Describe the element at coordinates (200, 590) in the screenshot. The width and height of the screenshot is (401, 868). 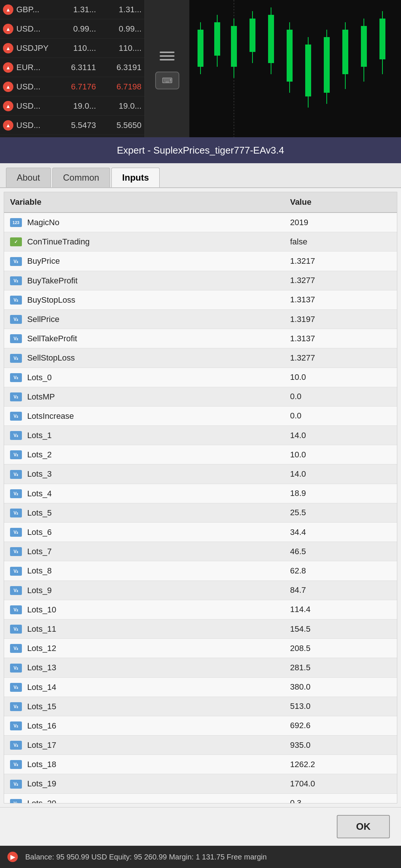
I see `table-row: V₂ Lots_9 84.7` at that location.